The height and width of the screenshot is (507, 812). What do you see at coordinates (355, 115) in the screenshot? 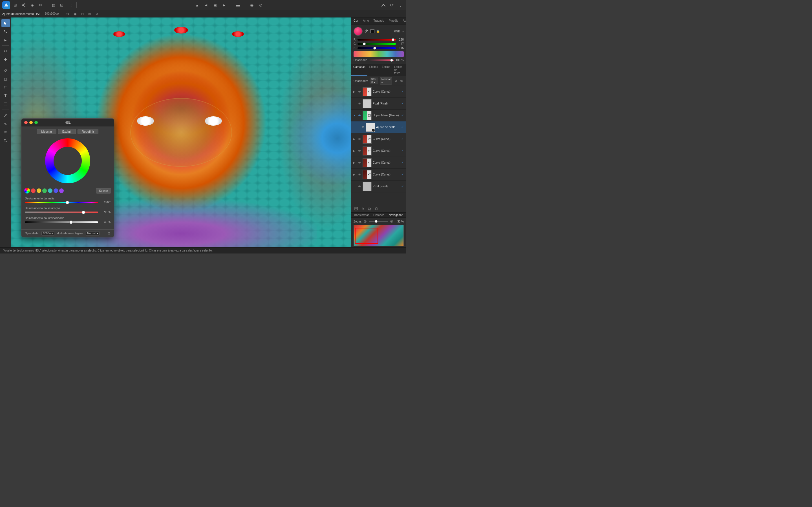
I see `layer-expand-icon: ▼` at bounding box center [355, 115].